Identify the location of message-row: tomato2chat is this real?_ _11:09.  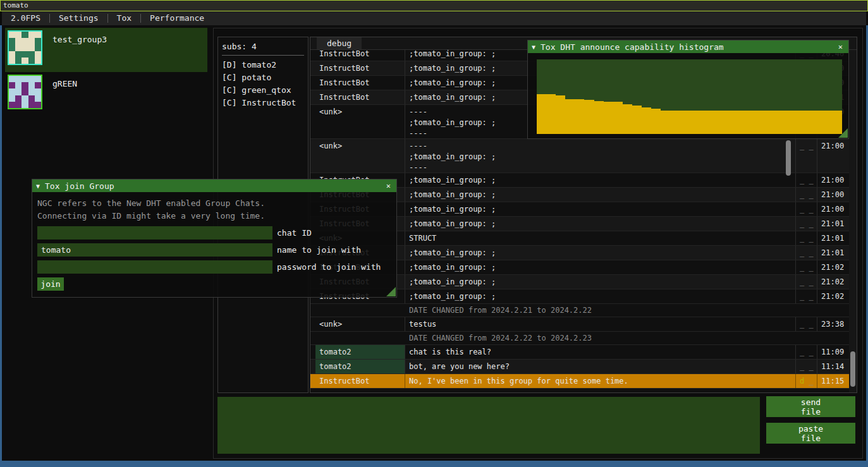
(580, 353).